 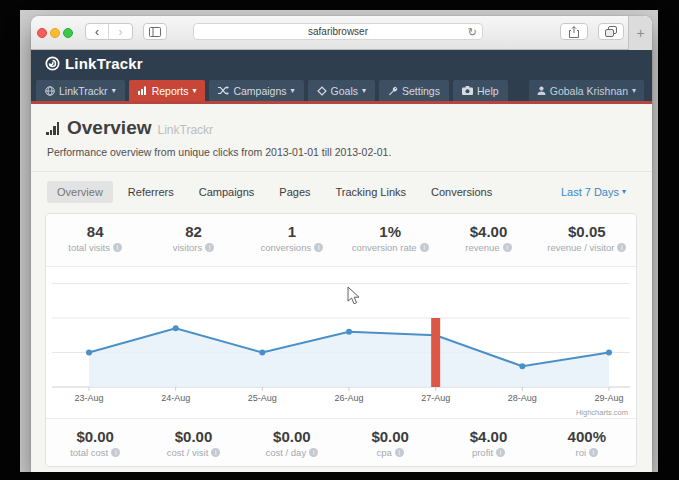 What do you see at coordinates (193, 232) in the screenshot?
I see `stat-value: 82` at bounding box center [193, 232].